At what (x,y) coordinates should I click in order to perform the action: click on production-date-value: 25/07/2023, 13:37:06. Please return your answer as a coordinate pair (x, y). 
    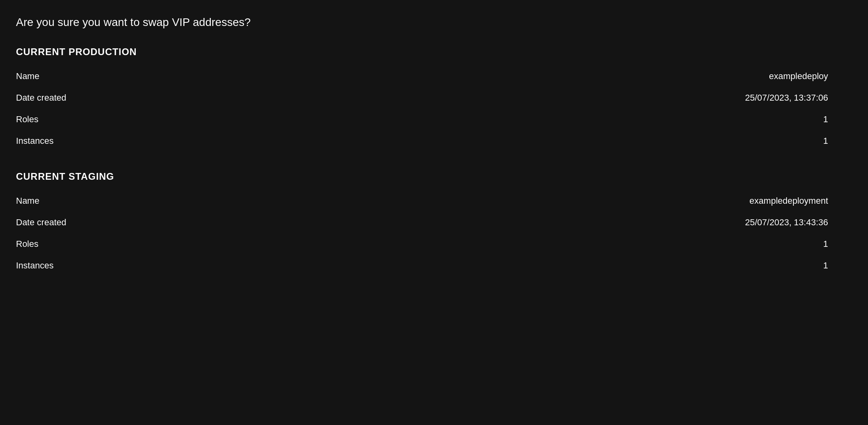
    Looking at the image, I should click on (799, 98).